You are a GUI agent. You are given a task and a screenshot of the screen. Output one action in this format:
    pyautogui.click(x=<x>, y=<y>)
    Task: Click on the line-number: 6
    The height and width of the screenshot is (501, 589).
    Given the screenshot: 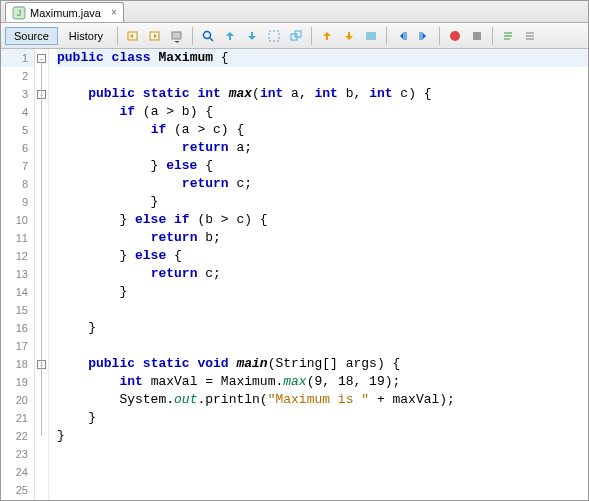 What is the action you would take?
    pyautogui.click(x=18, y=148)
    